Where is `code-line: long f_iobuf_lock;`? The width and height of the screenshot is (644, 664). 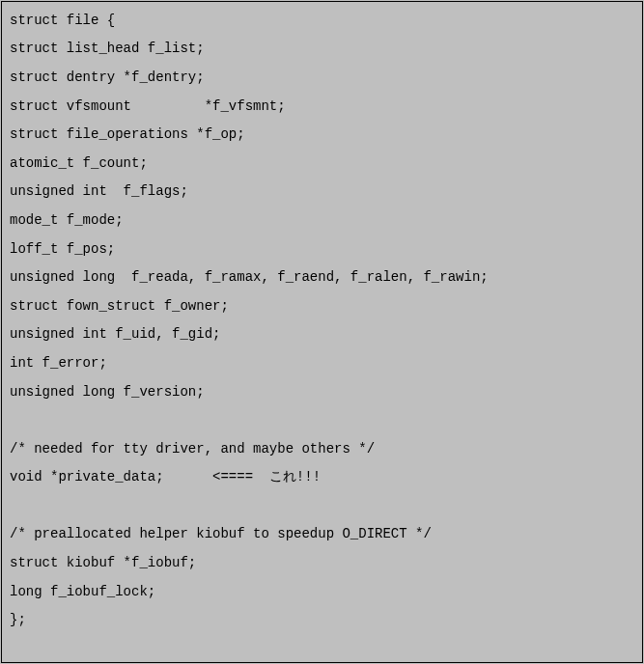 code-line: long f_iobuf_lock; is located at coordinates (322, 592).